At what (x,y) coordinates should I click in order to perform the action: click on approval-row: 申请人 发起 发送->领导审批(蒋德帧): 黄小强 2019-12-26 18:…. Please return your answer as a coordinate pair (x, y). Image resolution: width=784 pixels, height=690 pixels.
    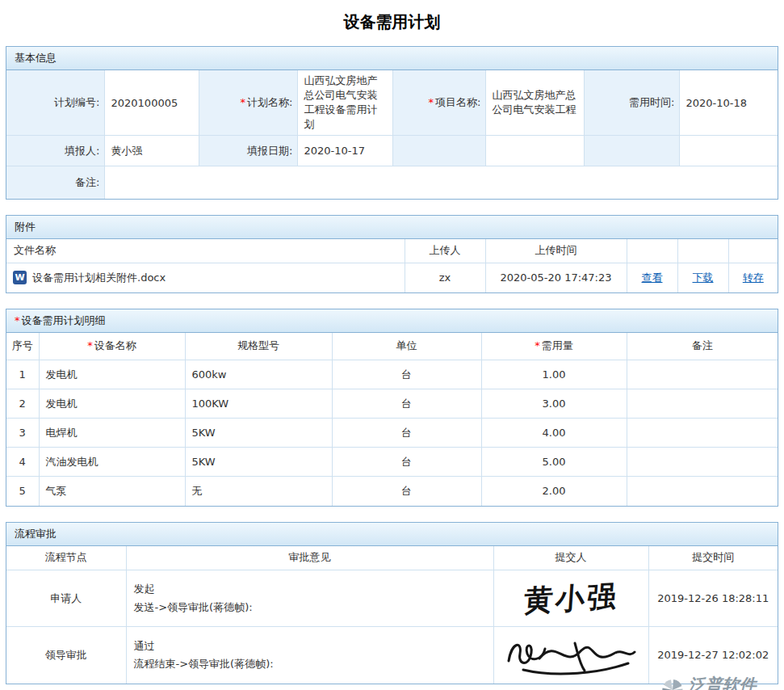
    Looking at the image, I should click on (392, 599).